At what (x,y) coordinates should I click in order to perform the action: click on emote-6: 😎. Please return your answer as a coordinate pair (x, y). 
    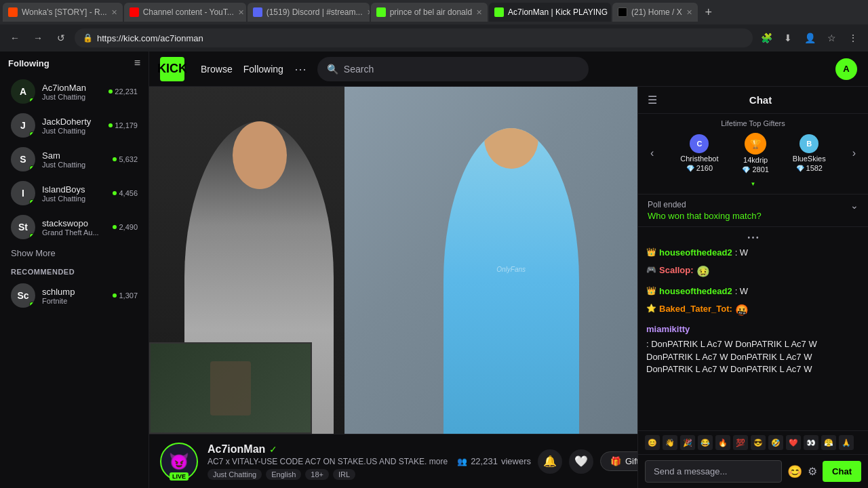
    Looking at the image, I should click on (758, 443).